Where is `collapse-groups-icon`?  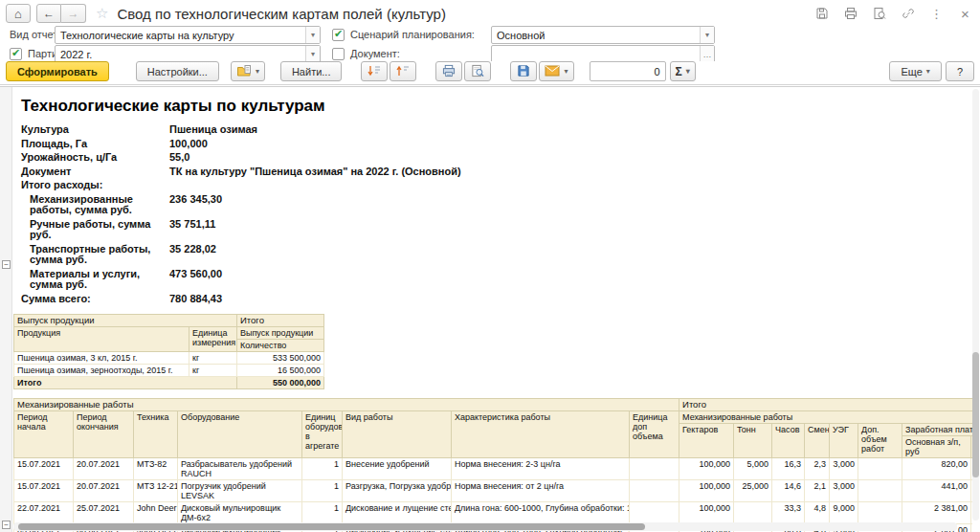 collapse-groups-icon is located at coordinates (403, 72).